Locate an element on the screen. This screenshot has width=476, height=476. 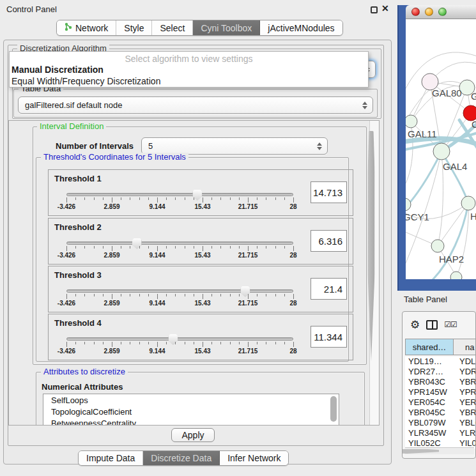
tab-impute-data: Impute Data is located at coordinates (111, 458).